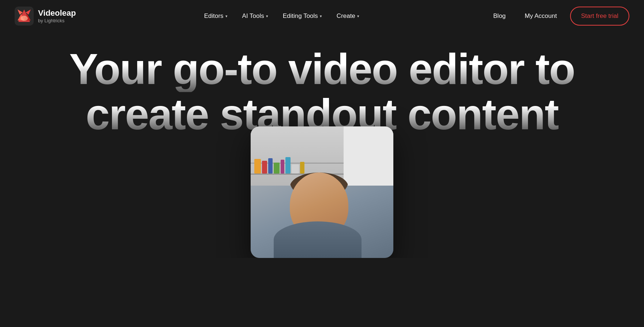 This screenshot has width=644, height=327. I want to click on navbar: Videoleap by Lightricks Editors ▾ AI Too…, so click(322, 16).